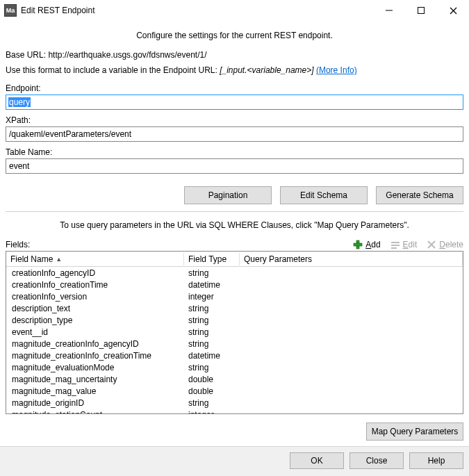 The width and height of the screenshot is (469, 476). What do you see at coordinates (95, 273) in the screenshot?
I see `cell-field-name: creationInfo_agencyID` at bounding box center [95, 273].